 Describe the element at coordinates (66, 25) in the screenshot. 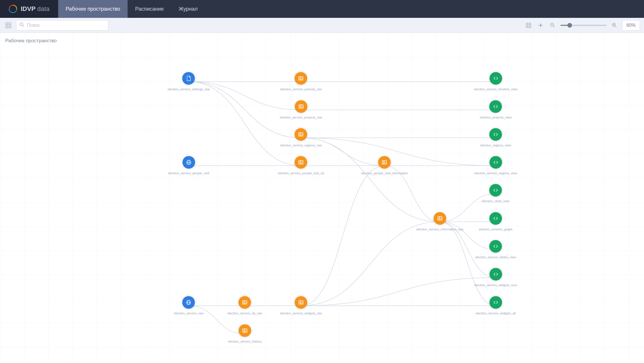

I see `search-input` at that location.